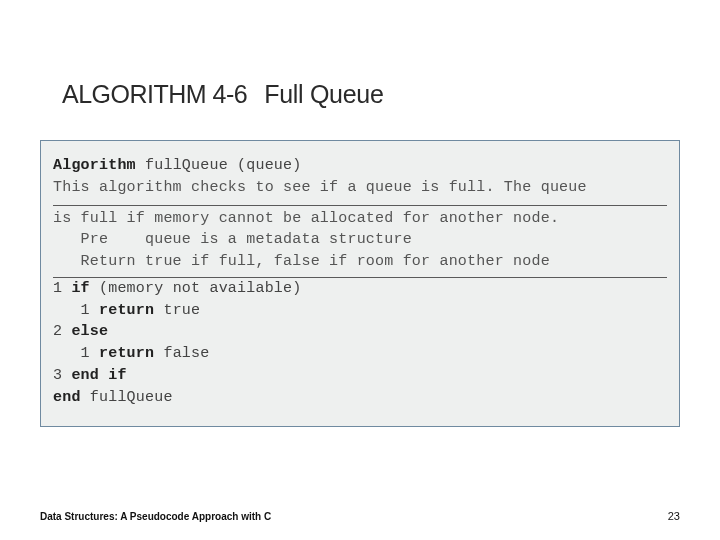  What do you see at coordinates (360, 242) in the screenshot?
I see `code-ruleblock: is full if memory cannot be allocated fo…` at bounding box center [360, 242].